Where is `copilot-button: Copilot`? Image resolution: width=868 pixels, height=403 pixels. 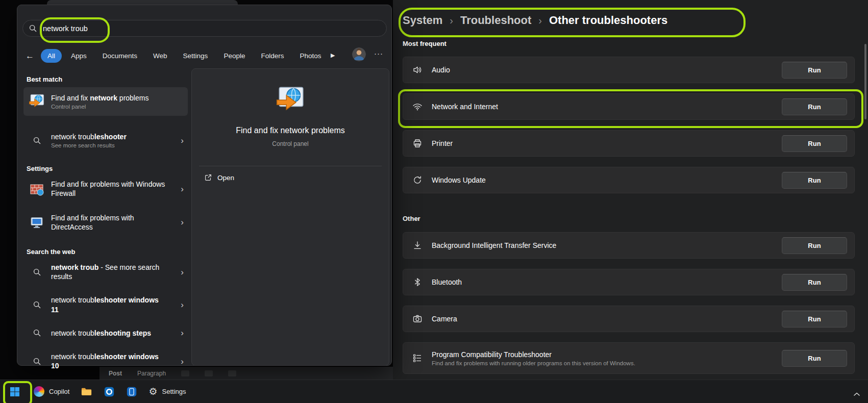 copilot-button: Copilot is located at coordinates (52, 392).